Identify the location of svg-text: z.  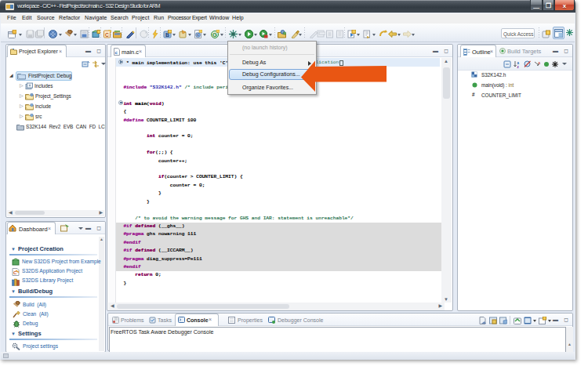
(519, 67).